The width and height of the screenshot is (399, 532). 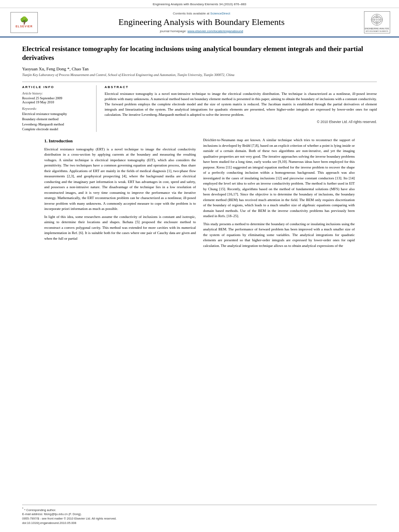 What do you see at coordinates (57, 102) in the screenshot?
I see `accepted-date: Accepted 19 May 2010` at bounding box center [57, 102].